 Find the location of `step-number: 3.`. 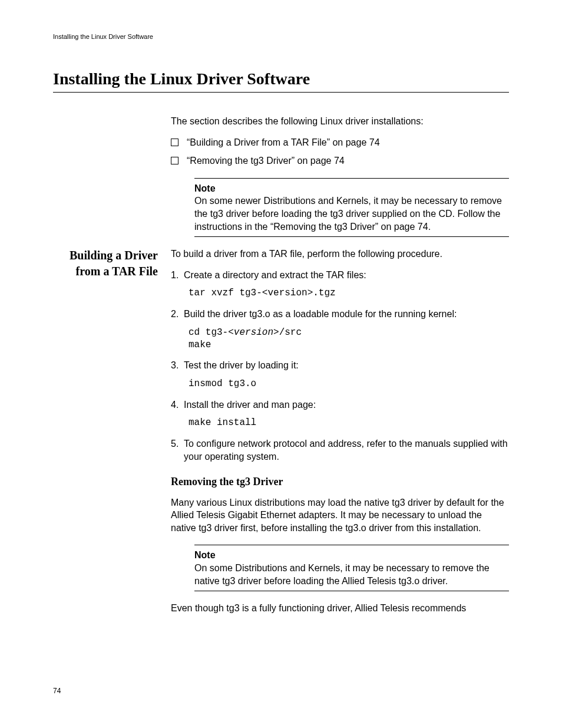

step-number: 3. is located at coordinates (177, 365).